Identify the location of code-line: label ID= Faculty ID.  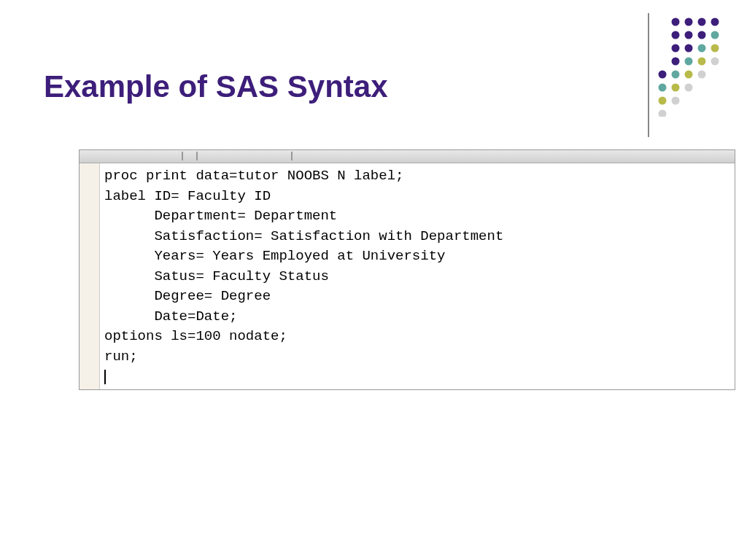
(187, 196).